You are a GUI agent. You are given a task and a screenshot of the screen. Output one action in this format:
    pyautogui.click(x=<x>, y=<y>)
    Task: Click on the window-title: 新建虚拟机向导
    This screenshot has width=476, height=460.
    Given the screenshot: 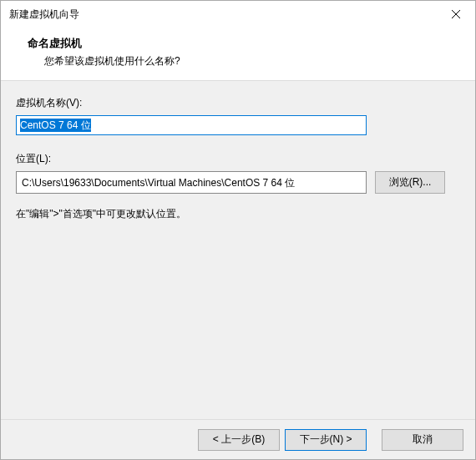 What is the action you would take?
    pyautogui.click(x=44, y=15)
    